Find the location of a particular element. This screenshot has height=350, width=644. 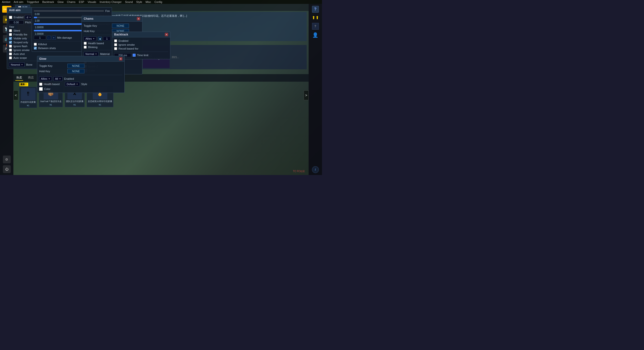

menu-sound: Sound is located at coordinates (129, 2).